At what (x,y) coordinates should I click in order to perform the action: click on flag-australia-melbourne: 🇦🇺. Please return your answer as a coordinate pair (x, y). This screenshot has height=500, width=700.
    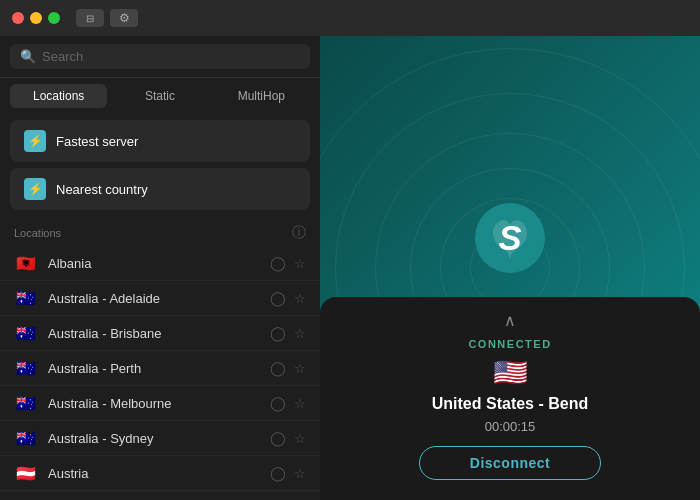
    Looking at the image, I should click on (26, 403).